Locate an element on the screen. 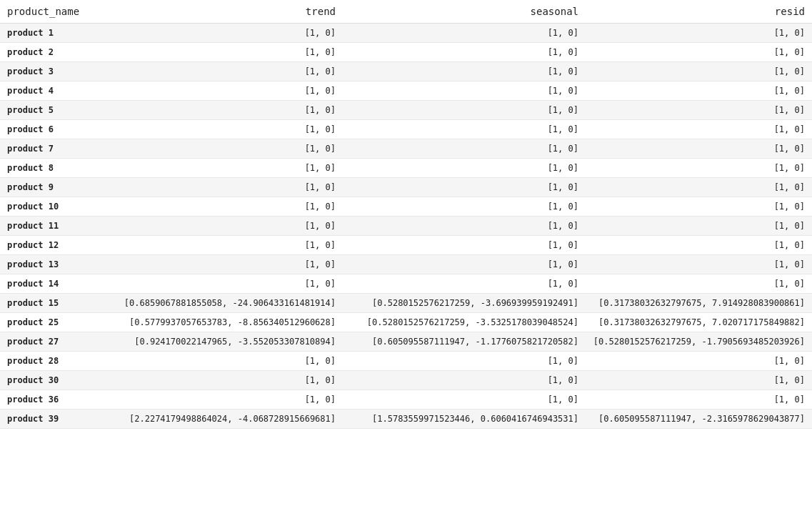 The width and height of the screenshot is (812, 506). cell-product-name: product 28 is located at coordinates (57, 362).